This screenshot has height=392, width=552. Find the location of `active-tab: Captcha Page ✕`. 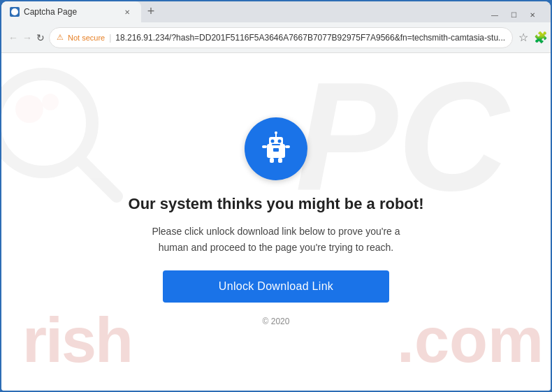

active-tab: Captcha Page ✕ is located at coordinates (71, 12).